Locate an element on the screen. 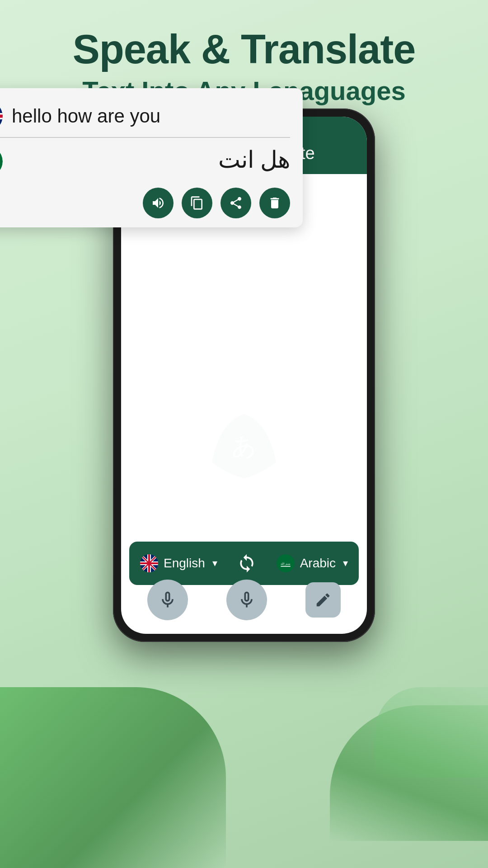  source-lang-name: English is located at coordinates (184, 563).